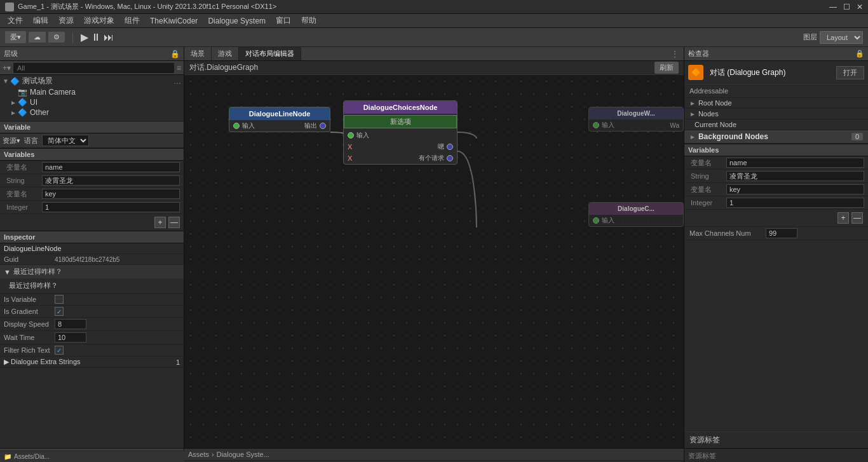 This screenshot has width=868, height=462. I want to click on love-dropdown: 爱▾, so click(15, 37).